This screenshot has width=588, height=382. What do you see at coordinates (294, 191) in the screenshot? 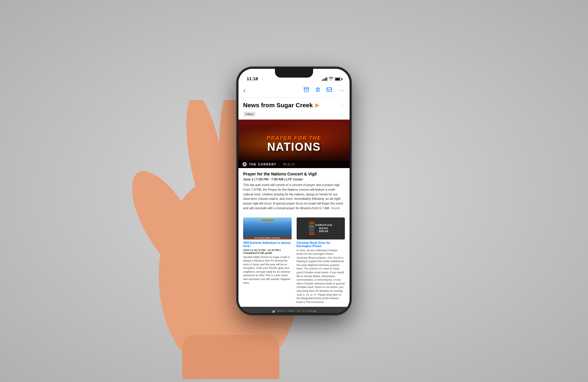
I see `main-article: Prayer for the Nations Concert & Vigil J…` at bounding box center [294, 191].